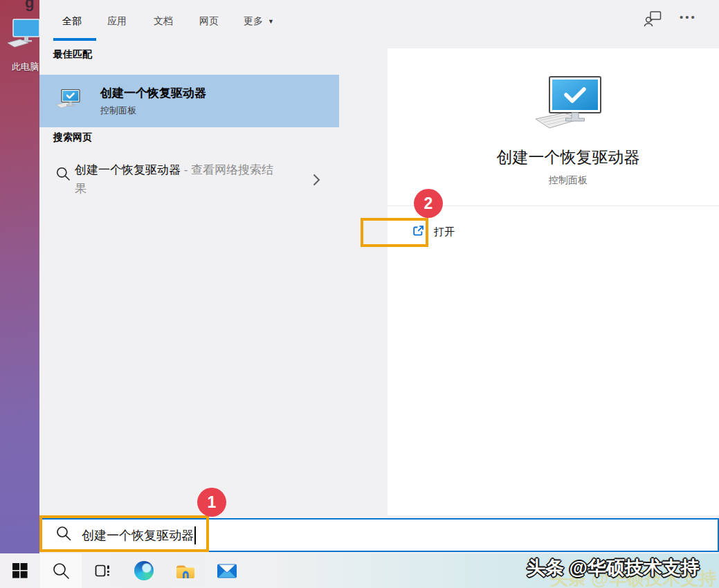  I want to click on preview-subtitle: 控制面板, so click(554, 181).